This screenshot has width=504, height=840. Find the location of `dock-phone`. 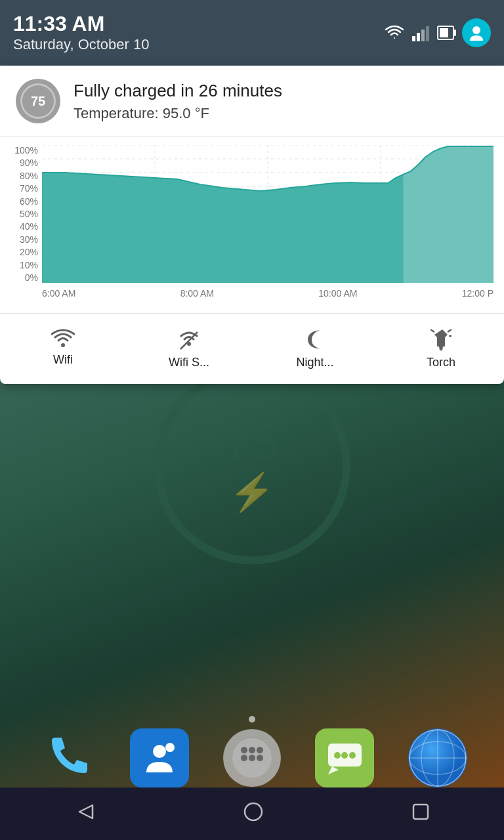

dock-phone is located at coordinates (66, 758).